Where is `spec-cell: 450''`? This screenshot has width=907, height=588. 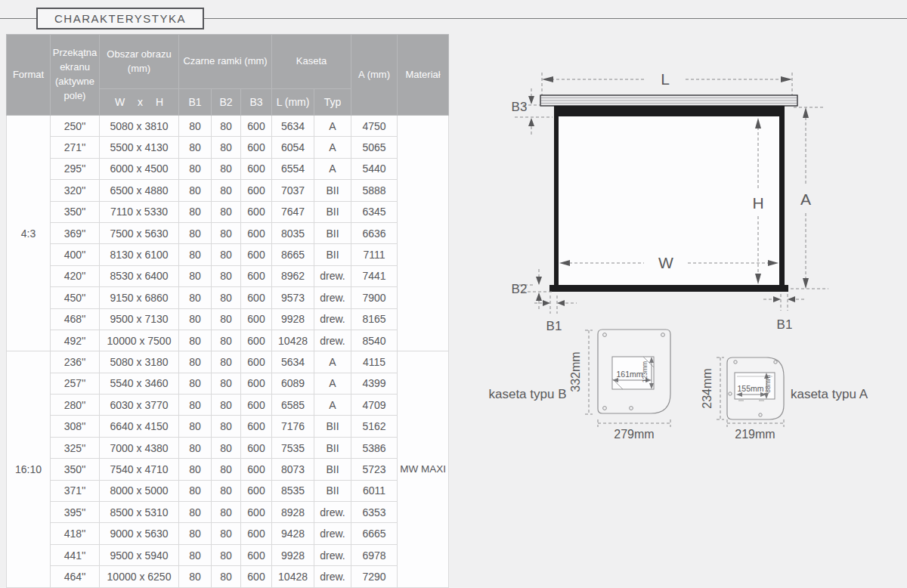
spec-cell: 450'' is located at coordinates (76, 298).